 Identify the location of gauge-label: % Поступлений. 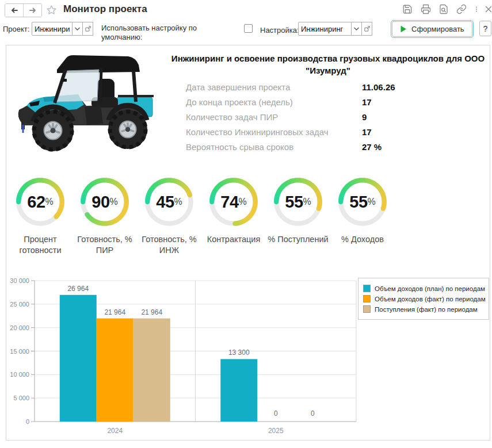
(298, 239).